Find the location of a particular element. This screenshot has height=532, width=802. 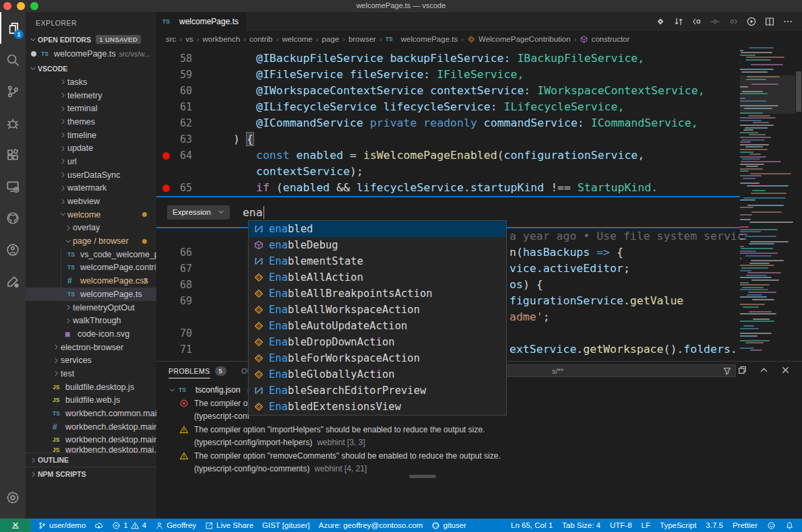

line-number-gutter: 62 is located at coordinates (183, 123).